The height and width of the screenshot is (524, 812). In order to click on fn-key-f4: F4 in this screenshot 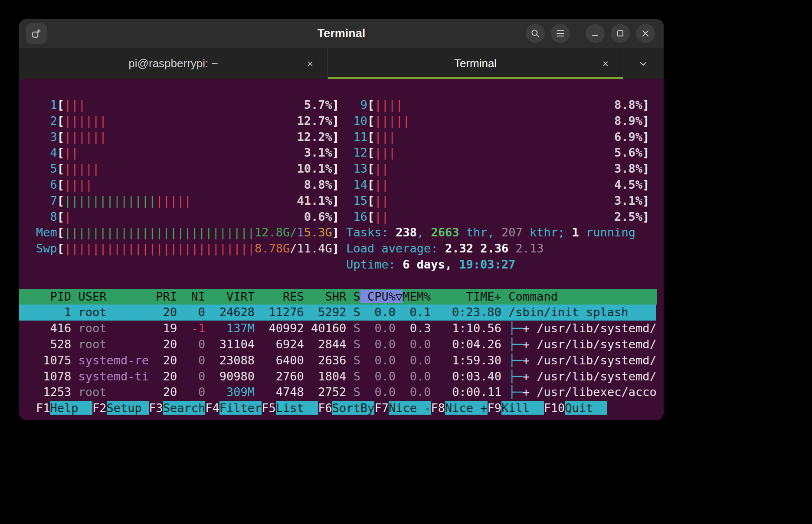, I will do `click(213, 408)`.